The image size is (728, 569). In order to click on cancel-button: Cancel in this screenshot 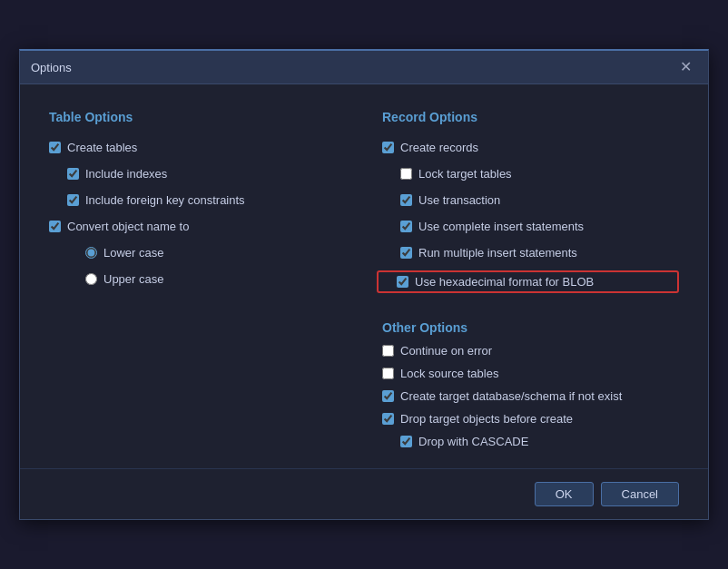, I will do `click(640, 494)`.